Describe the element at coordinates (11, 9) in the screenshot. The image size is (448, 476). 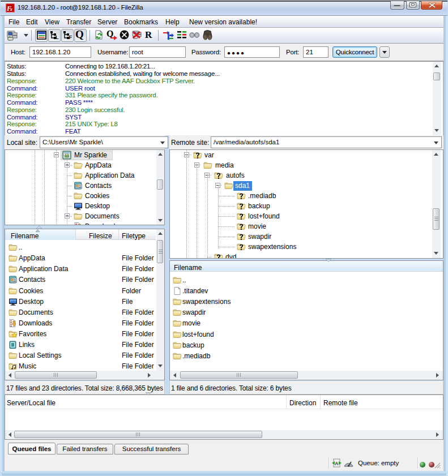
I see `svg-text: z` at that location.